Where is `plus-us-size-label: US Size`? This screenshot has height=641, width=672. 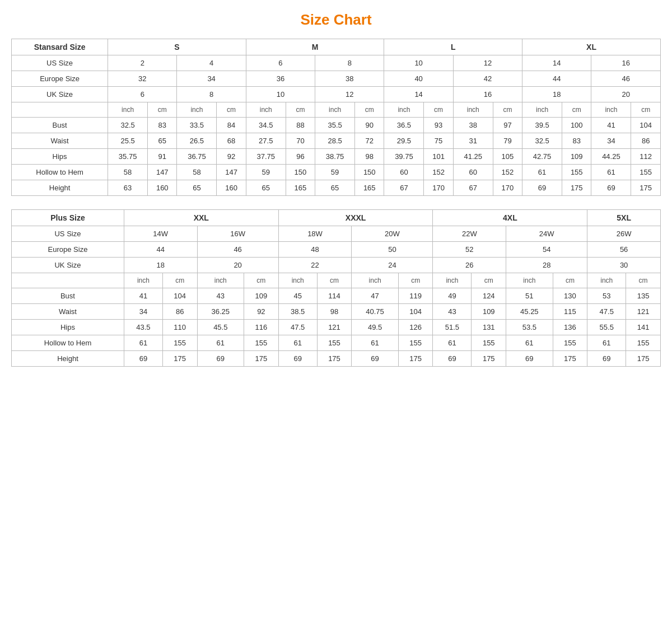
plus-us-size-label: US Size is located at coordinates (68, 234).